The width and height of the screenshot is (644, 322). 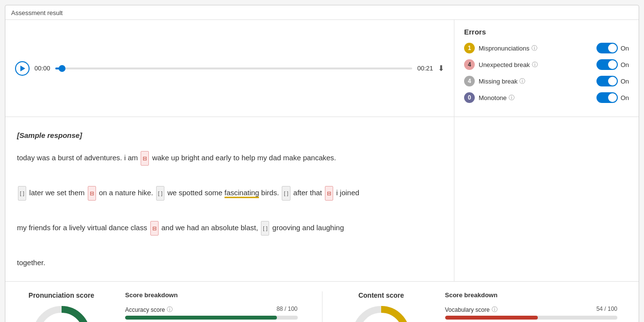 What do you see at coordinates (522, 82) in the screenshot?
I see `missing-break-info-icon: ⓘ` at bounding box center [522, 82].